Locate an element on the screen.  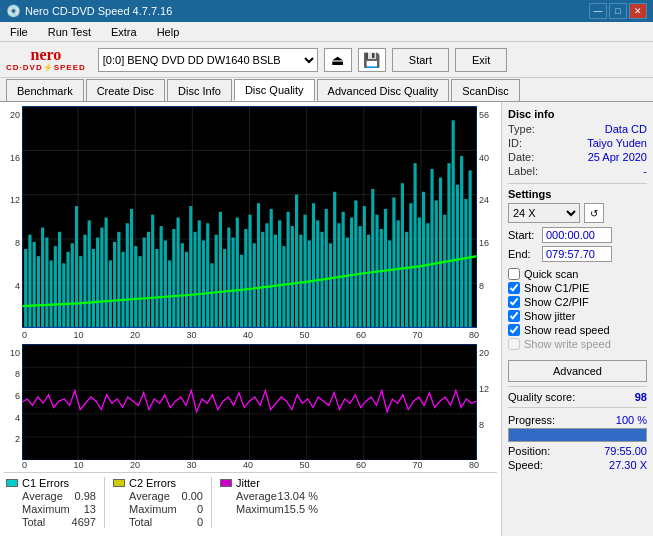
c1-label: C1 Errors is located at coordinates (46, 483).